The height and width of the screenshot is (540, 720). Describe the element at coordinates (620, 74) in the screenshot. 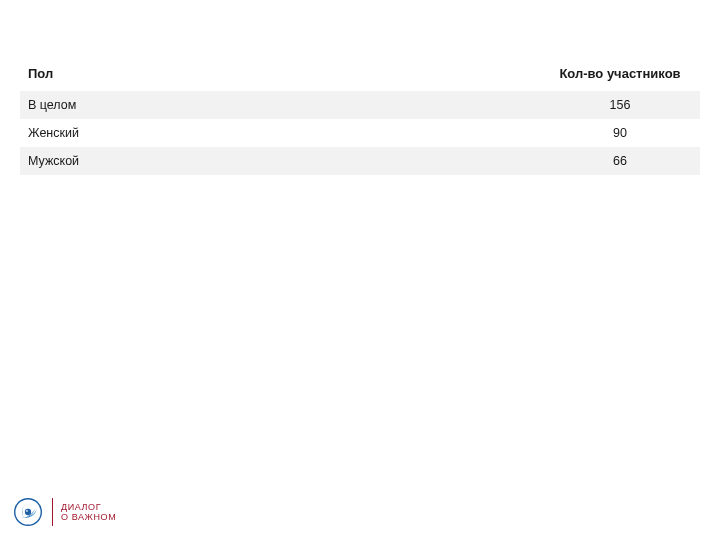

I see `column-header-count: Кол-во участников` at that location.